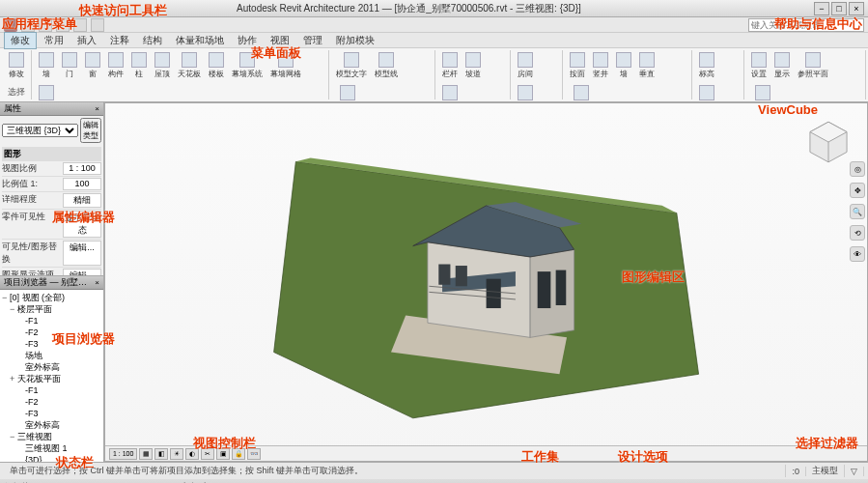 The image size is (868, 483). What do you see at coordinates (124, 454) in the screenshot?
I see `scale-button: 1 : 100` at bounding box center [124, 454].